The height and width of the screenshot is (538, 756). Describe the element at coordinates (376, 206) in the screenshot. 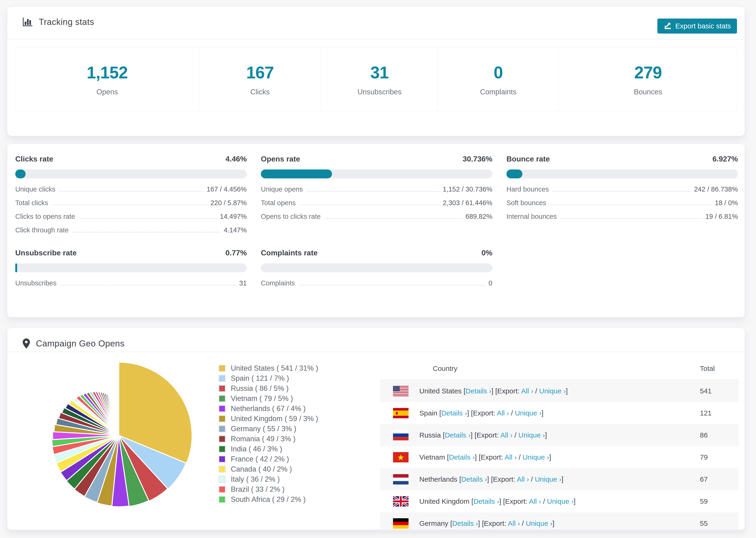

I see `rate-detail-rows: Unique opens 1,152 / 30.736% Total opens…` at that location.